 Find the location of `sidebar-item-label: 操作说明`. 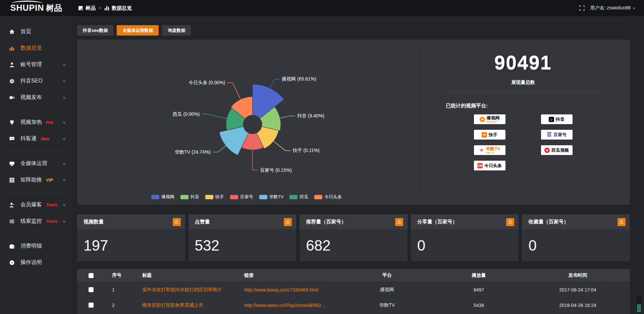

sidebar-item-label: 操作说明 is located at coordinates (31, 262).